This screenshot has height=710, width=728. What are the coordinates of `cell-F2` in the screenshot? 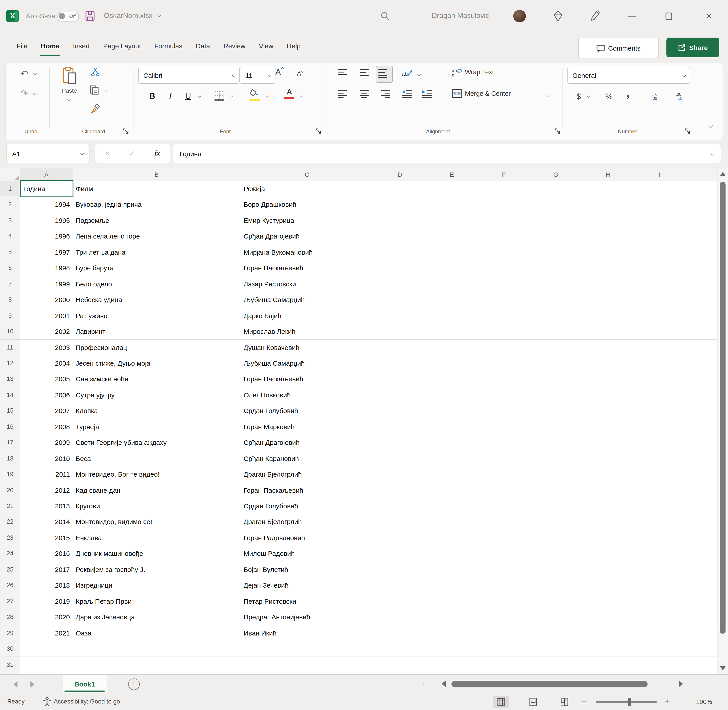 It's located at (504, 205).